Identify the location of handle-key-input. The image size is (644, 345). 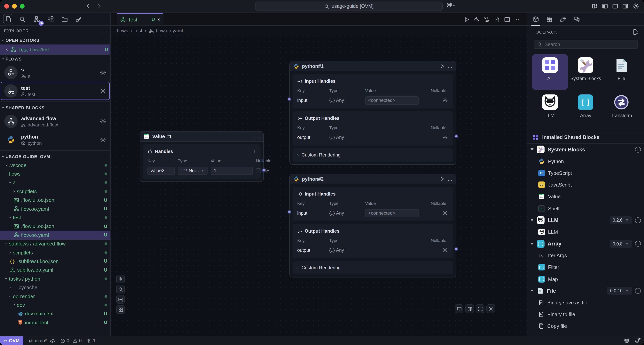
(161, 171).